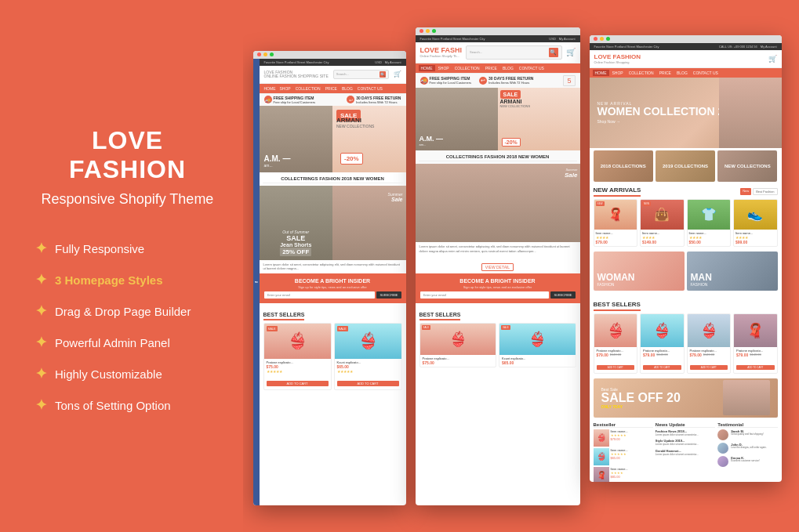  What do you see at coordinates (370, 89) in the screenshot?
I see `nav-contact: CONTACT US` at bounding box center [370, 89].